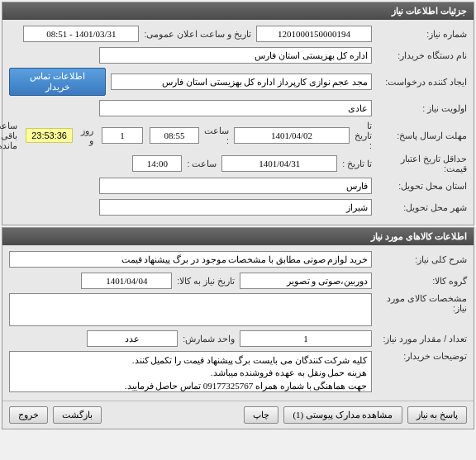 The width and height of the screenshot is (476, 460). What do you see at coordinates (198, 34) in the screenshot?
I see `announce-datetime-label: تاریخ و ساعت اعلان عمومی:` at bounding box center [198, 34].